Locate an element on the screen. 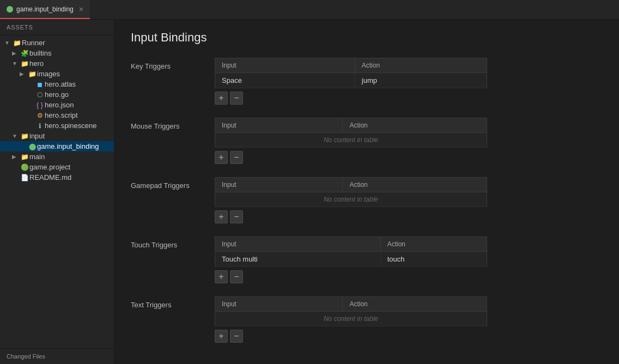  binding-icon: ⬤ is located at coordinates (32, 147).